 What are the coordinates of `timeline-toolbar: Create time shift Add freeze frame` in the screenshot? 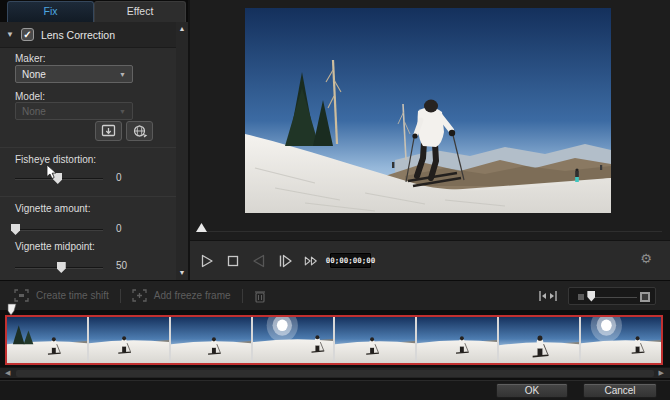 It's located at (335, 295).